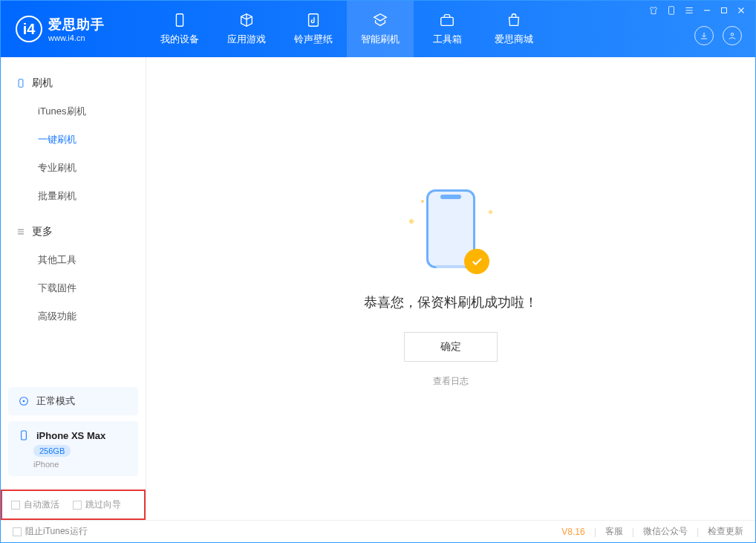  What do you see at coordinates (447, 39) in the screenshot?
I see `nav-label: 工具箱` at bounding box center [447, 39].